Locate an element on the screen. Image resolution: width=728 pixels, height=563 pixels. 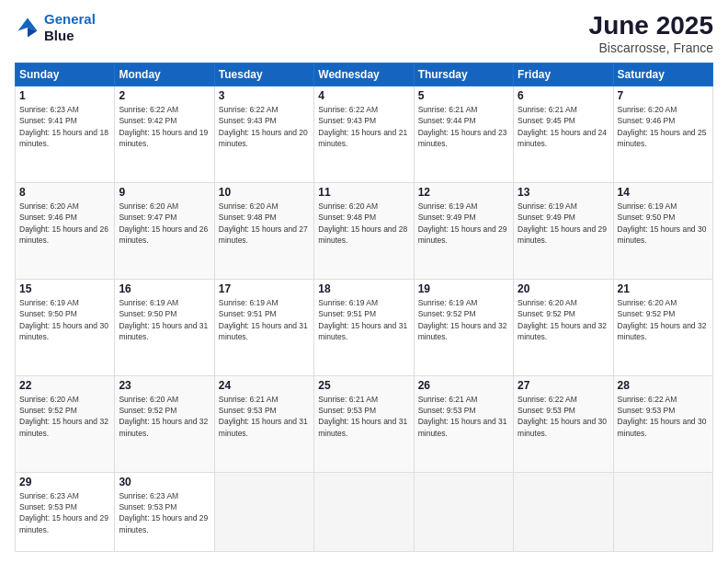
day-info: Sunrise: 6:21 AMSunset: 9:44 PMDaylight:… is located at coordinates (463, 127).